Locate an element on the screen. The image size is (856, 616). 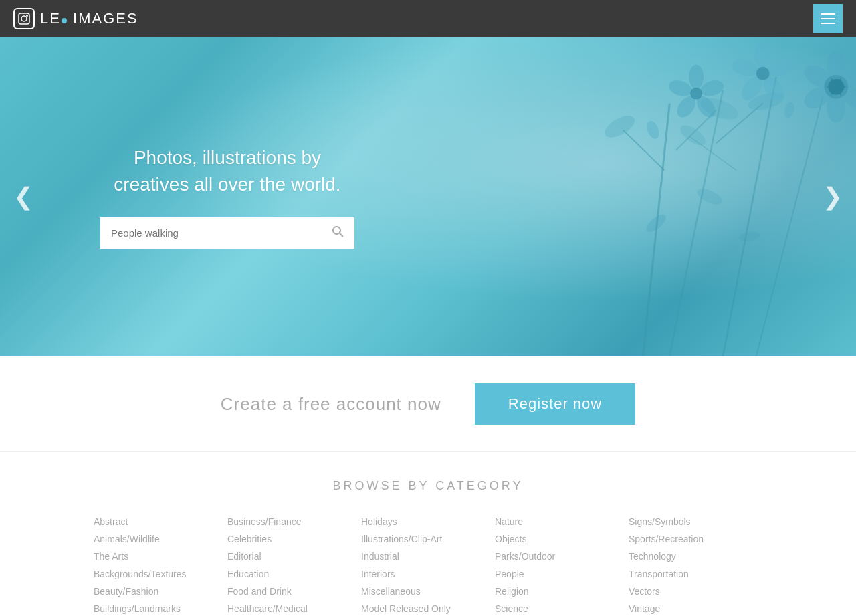
category-link: Backgrounds/Textures is located at coordinates (160, 574).